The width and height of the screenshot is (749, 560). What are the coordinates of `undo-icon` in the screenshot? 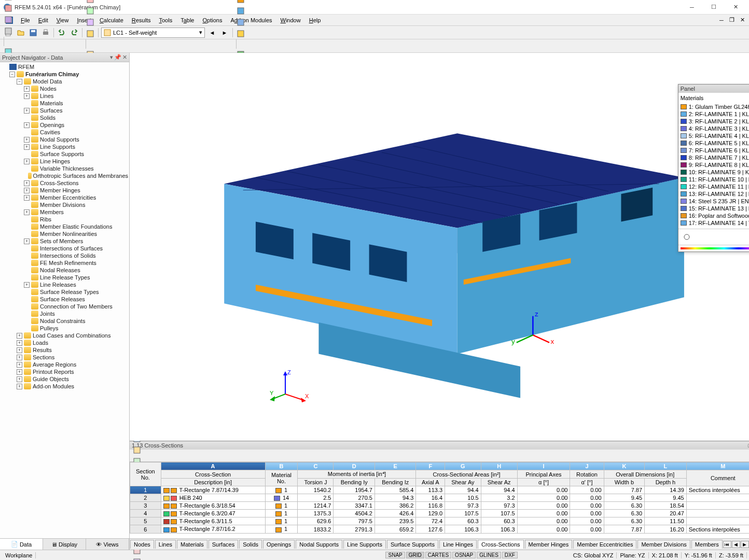 It's located at (62, 33).